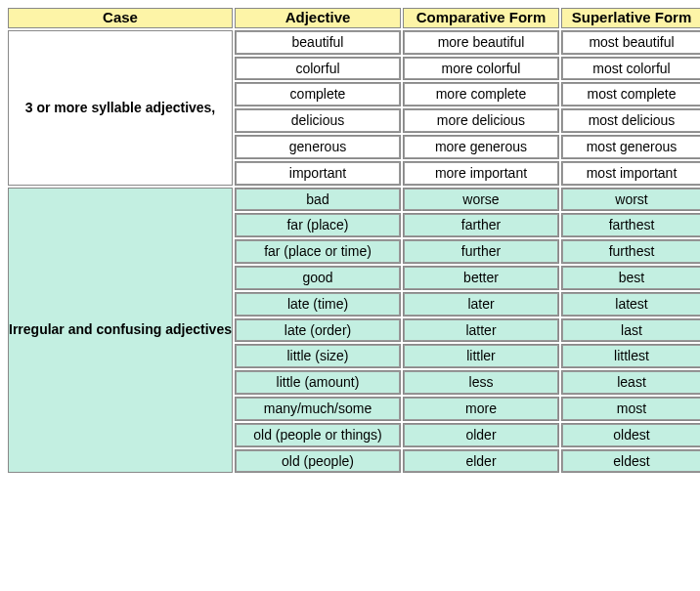 This screenshot has width=700, height=591. What do you see at coordinates (632, 68) in the screenshot?
I see `superlative-cell-value: most colorful` at bounding box center [632, 68].